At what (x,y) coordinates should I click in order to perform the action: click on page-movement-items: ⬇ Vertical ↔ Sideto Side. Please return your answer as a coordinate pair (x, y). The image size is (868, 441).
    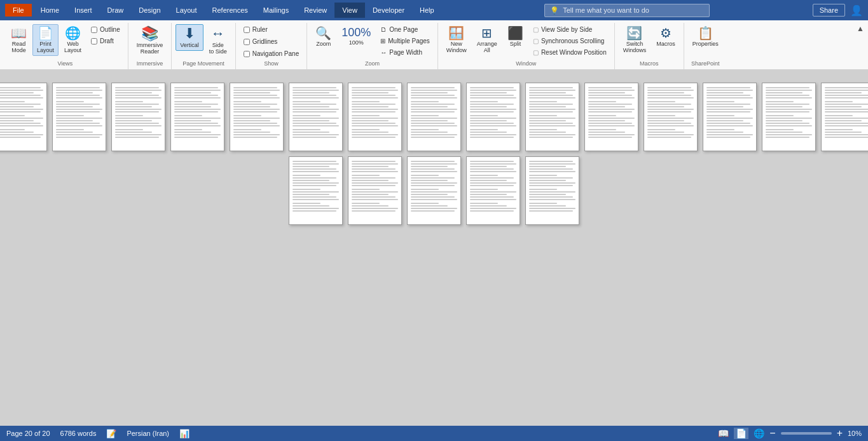
    Looking at the image, I should click on (203, 42).